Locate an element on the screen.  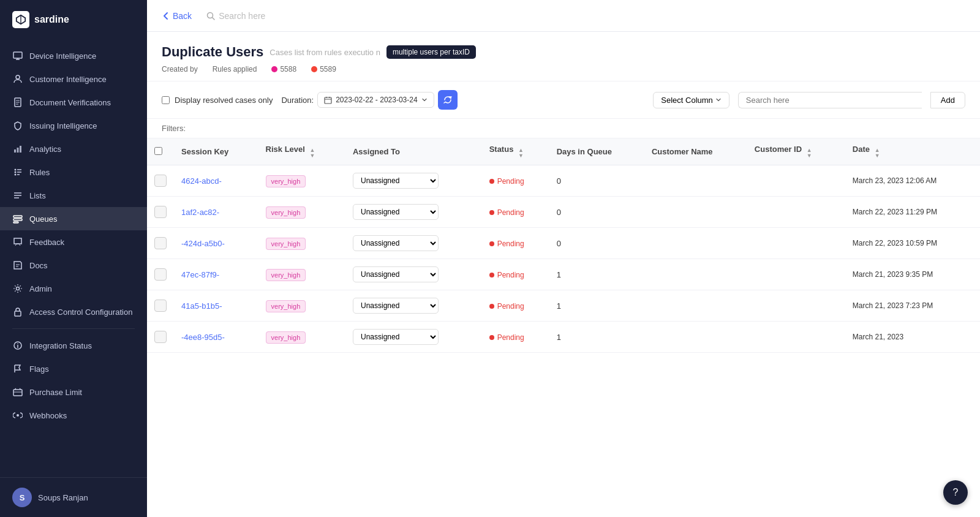
sidebar-logo: sardine is located at coordinates (74, 20).